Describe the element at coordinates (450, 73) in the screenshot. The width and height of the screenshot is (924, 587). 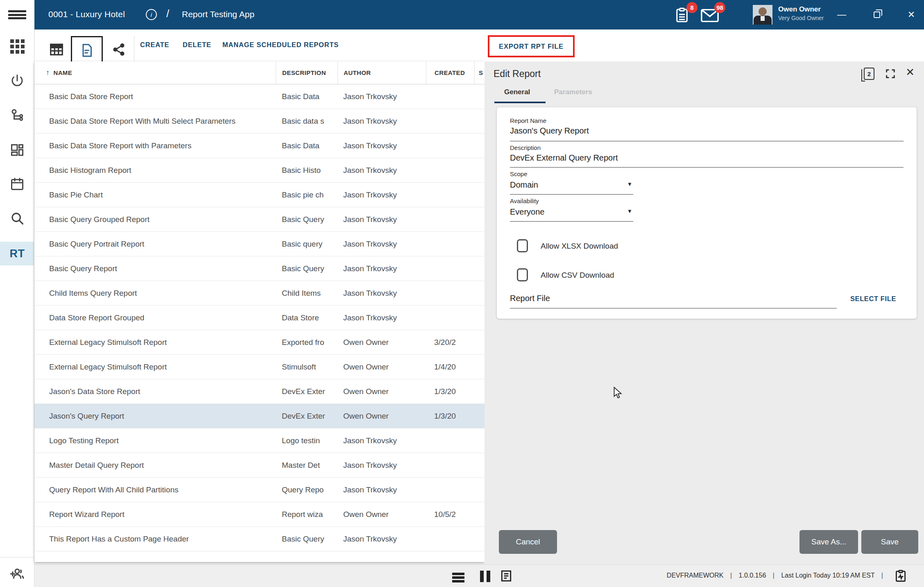
I see `column-header-created: CREATED` at that location.